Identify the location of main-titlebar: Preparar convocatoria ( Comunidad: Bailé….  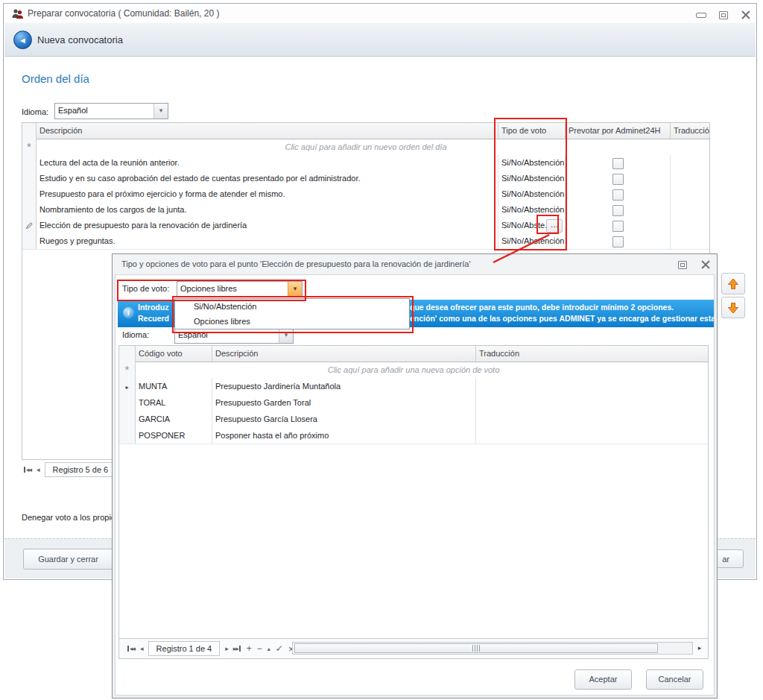
(380, 13).